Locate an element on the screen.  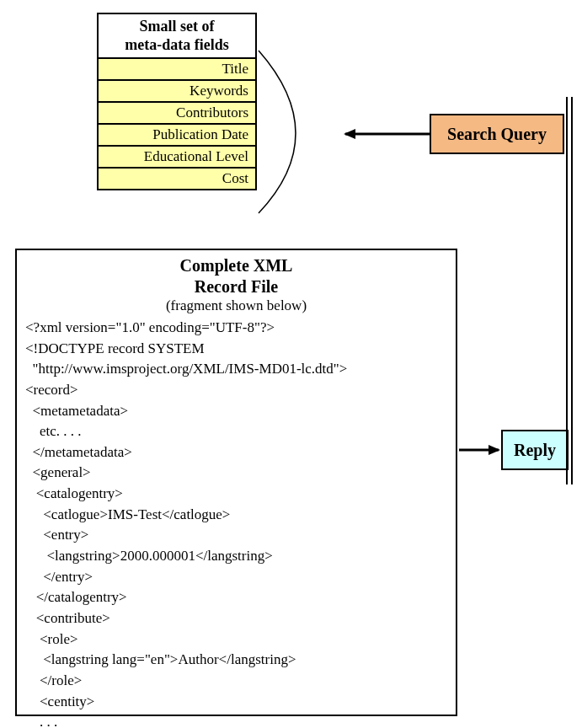
metadata-header-line1: Small set of is located at coordinates (177, 26).